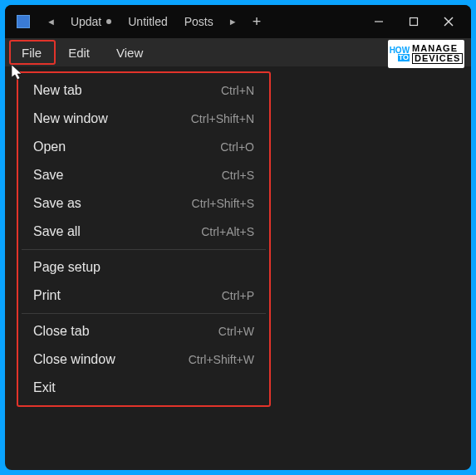 The image size is (476, 475). Describe the element at coordinates (56, 232) in the screenshot. I see `menu-item-label: Save all` at that location.